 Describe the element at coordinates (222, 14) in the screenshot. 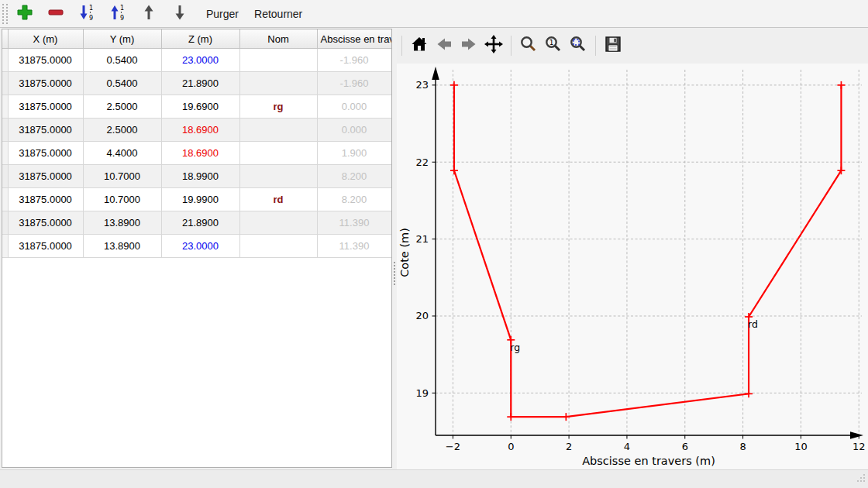

I see `purge-button: Purger` at that location.